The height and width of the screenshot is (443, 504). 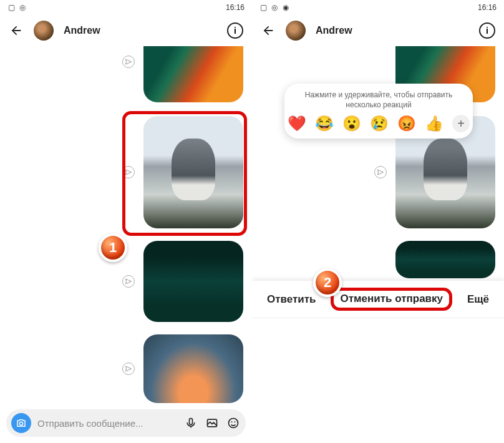 What do you see at coordinates (378, 7) in the screenshot?
I see `status-bar: ▢ ◎ ◉ 16:16` at bounding box center [378, 7].